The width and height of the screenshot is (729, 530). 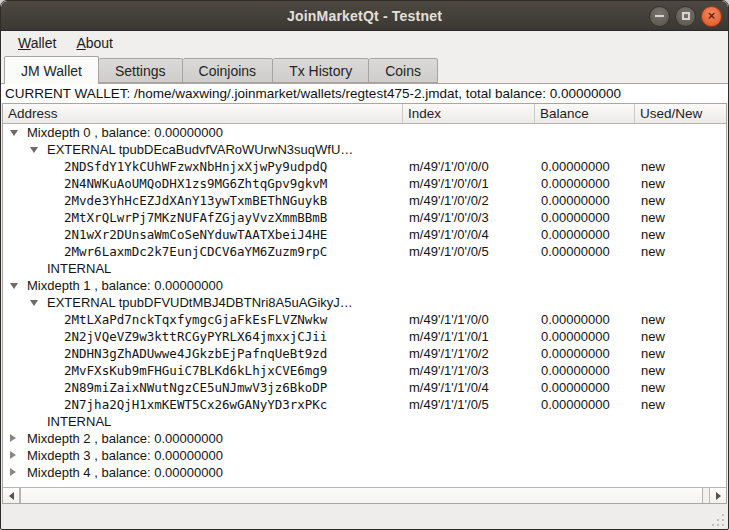 What do you see at coordinates (449, 370) in the screenshot?
I see `index-cell: m/49'/1'/1'/0/3` at bounding box center [449, 370].